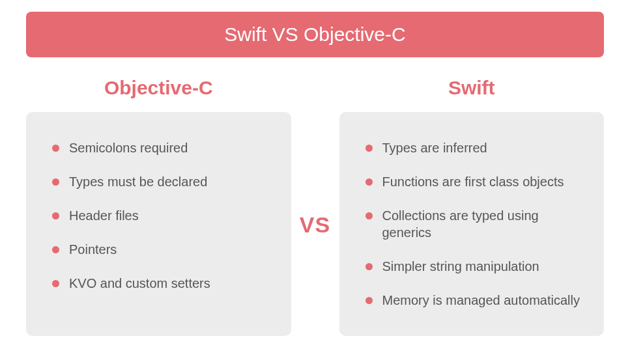 The height and width of the screenshot is (364, 630). What do you see at coordinates (315, 35) in the screenshot?
I see `title-bar: Swift VS Objective-C` at bounding box center [315, 35].